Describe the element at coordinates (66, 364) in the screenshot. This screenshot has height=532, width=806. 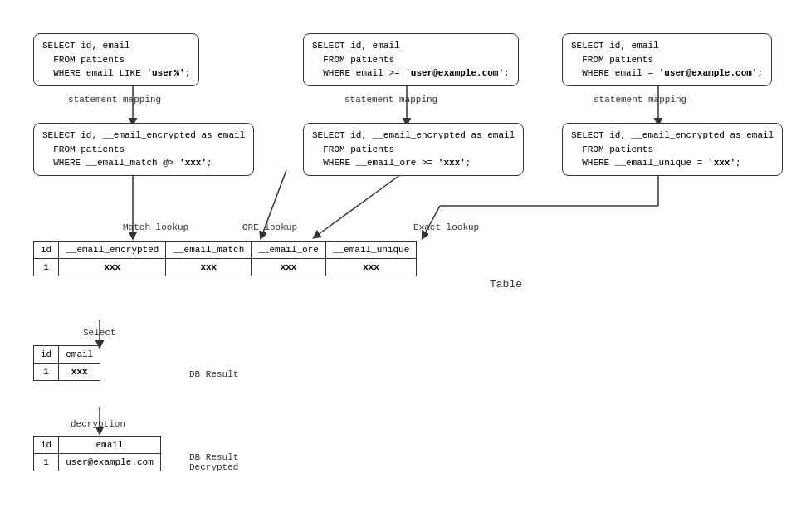
I see `result-table: id email 1 xxx` at that location.